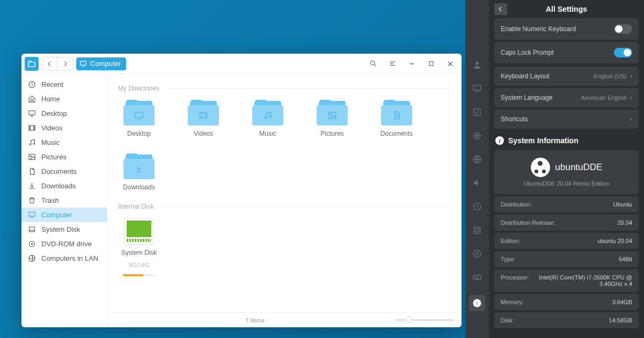 The height and width of the screenshot is (338, 644). What do you see at coordinates (203, 134) in the screenshot?
I see `folder-label: Videos` at bounding box center [203, 134].